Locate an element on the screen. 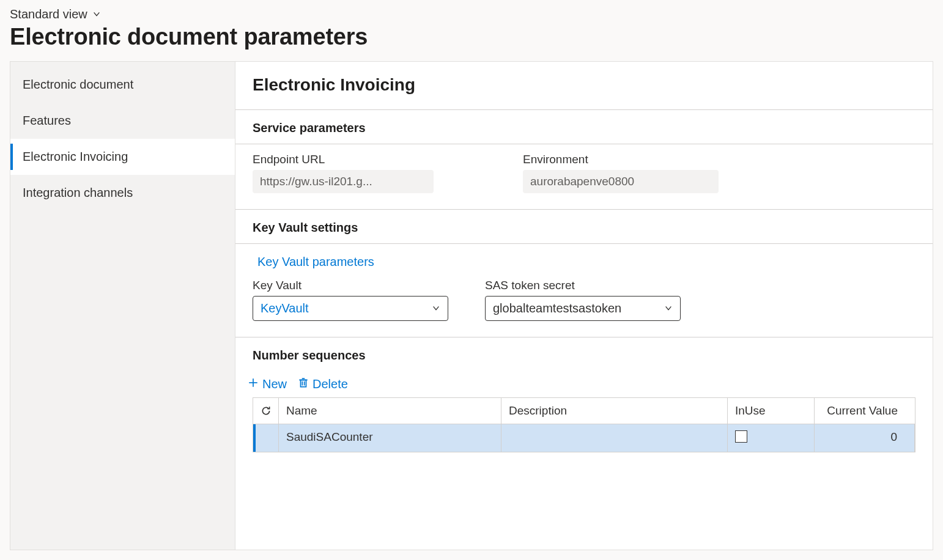  refresh-column-header is located at coordinates (266, 411).